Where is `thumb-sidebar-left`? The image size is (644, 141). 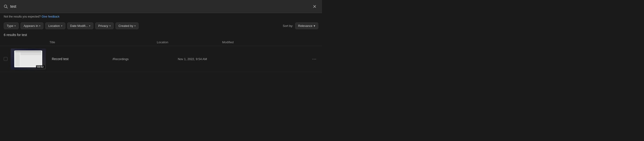
thumb-sidebar-left is located at coordinates (18, 60).